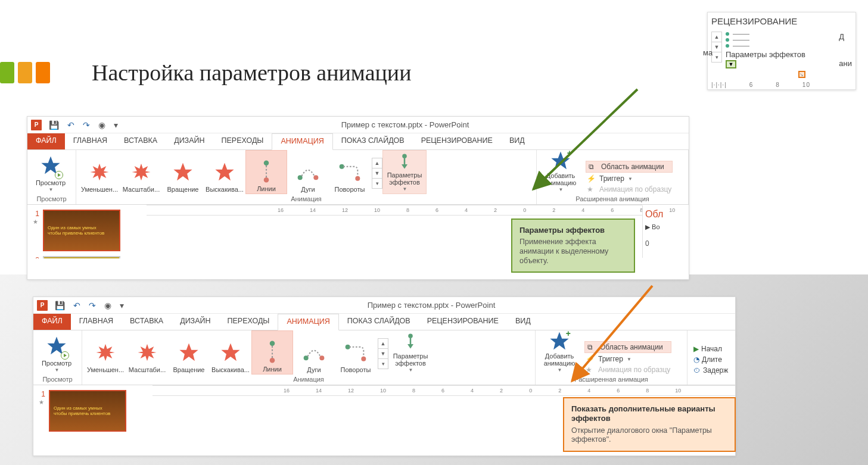  Describe the element at coordinates (782, 51) in the screenshot. I see `callout-zoom-review: РЕЦЕНЗИРОВАНИЕ ▲ ▼ ▾ Параметры эффектов …` at that location.